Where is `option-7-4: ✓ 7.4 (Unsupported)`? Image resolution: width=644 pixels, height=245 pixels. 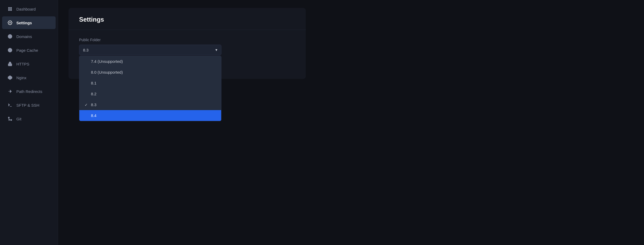
option-7-4: ✓ 7.4 (Unsupported) is located at coordinates (150, 61).